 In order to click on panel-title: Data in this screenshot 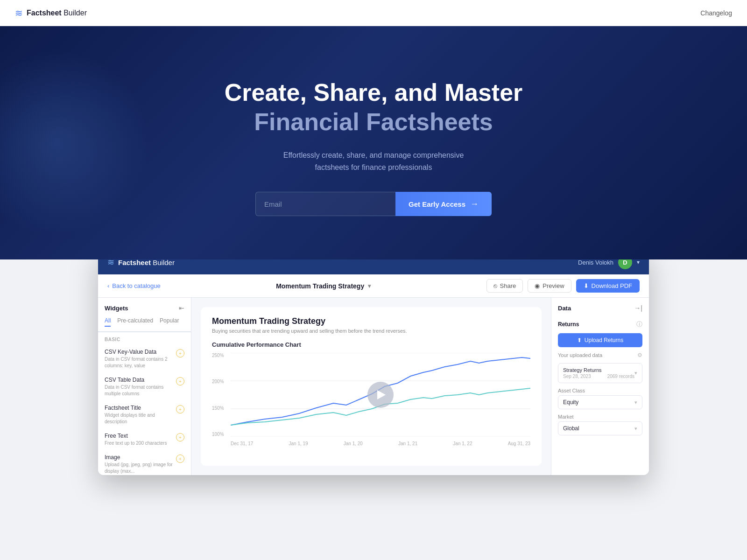, I will do `click(564, 308)`.